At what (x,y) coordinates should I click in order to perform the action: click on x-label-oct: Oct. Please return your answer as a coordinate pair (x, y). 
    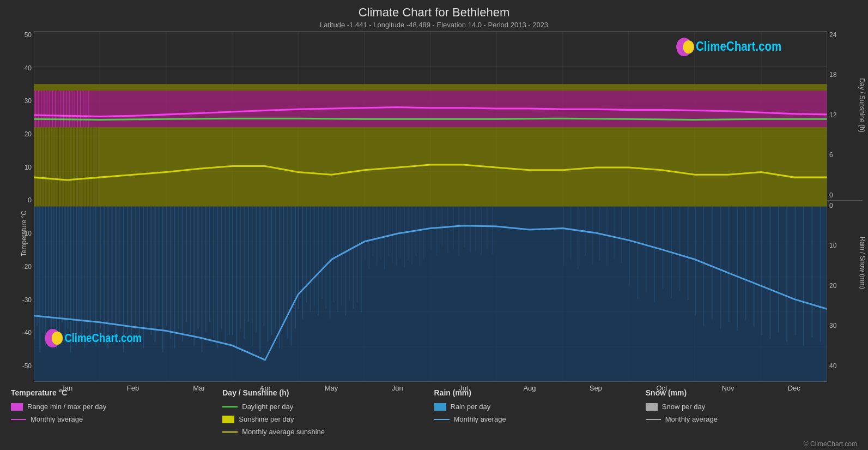
    Looking at the image, I should click on (661, 388).